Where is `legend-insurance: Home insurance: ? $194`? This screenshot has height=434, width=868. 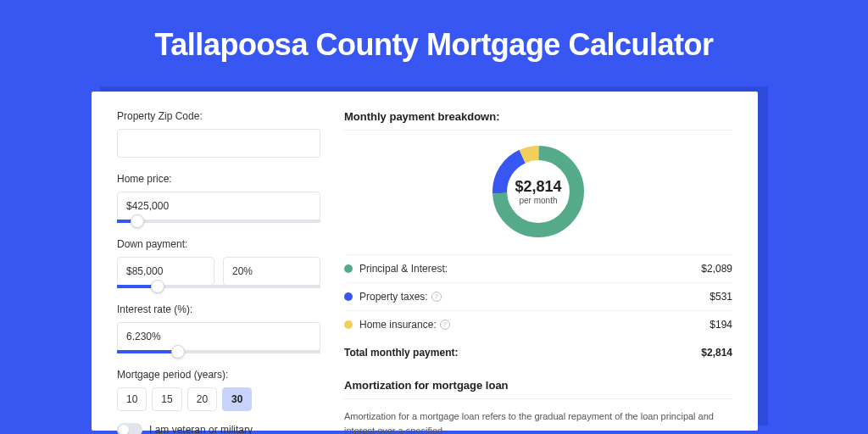
legend-insurance: Home insurance: ? $194 is located at coordinates (538, 324).